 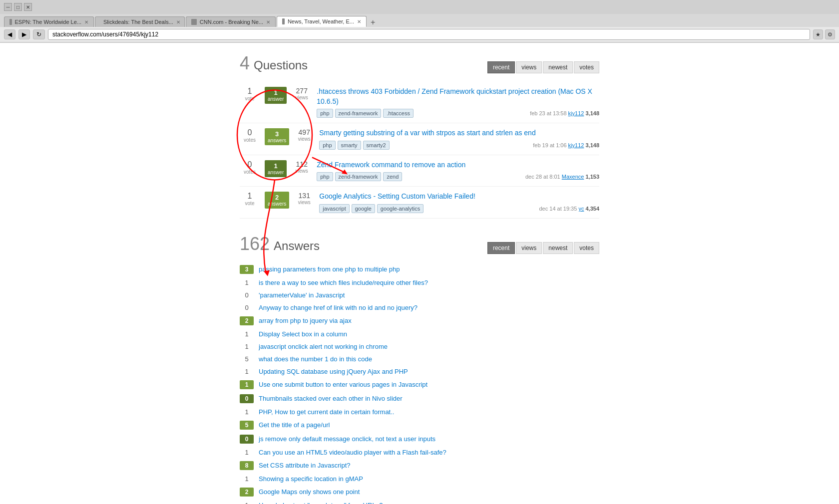 I want to click on tab-close-active: ✕, so click(x=359, y=22).